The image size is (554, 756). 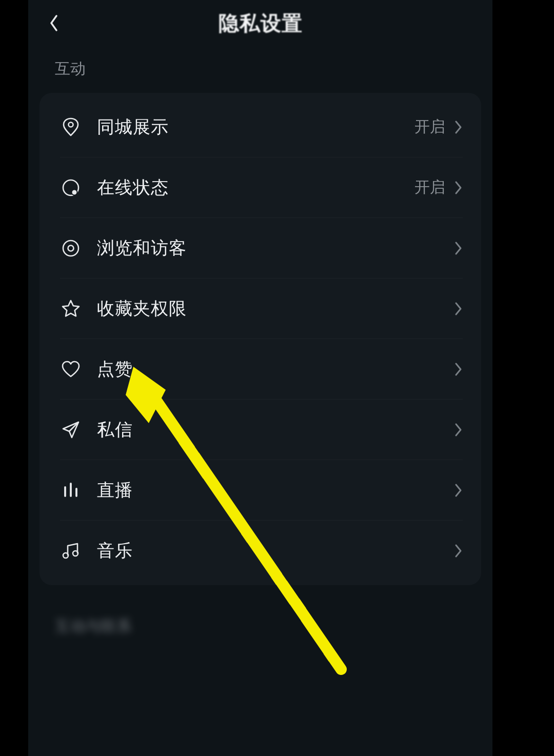 I want to click on row-messages: 私信, so click(x=261, y=430).